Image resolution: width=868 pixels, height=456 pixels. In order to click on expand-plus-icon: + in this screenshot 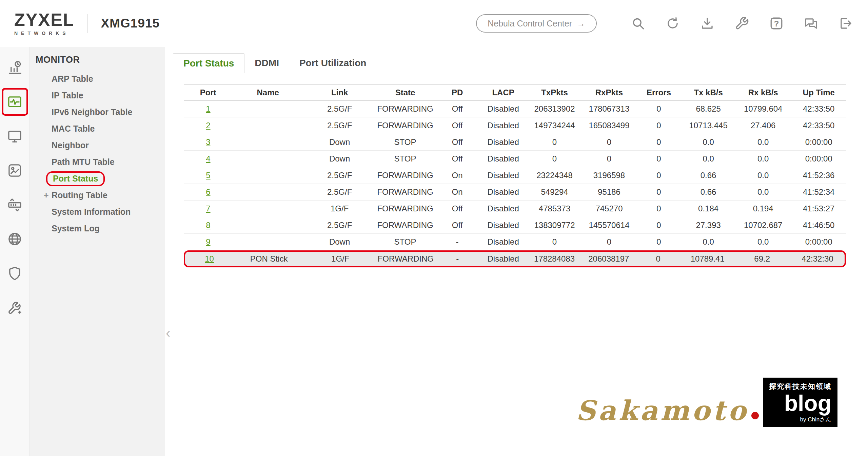, I will do `click(46, 195)`.